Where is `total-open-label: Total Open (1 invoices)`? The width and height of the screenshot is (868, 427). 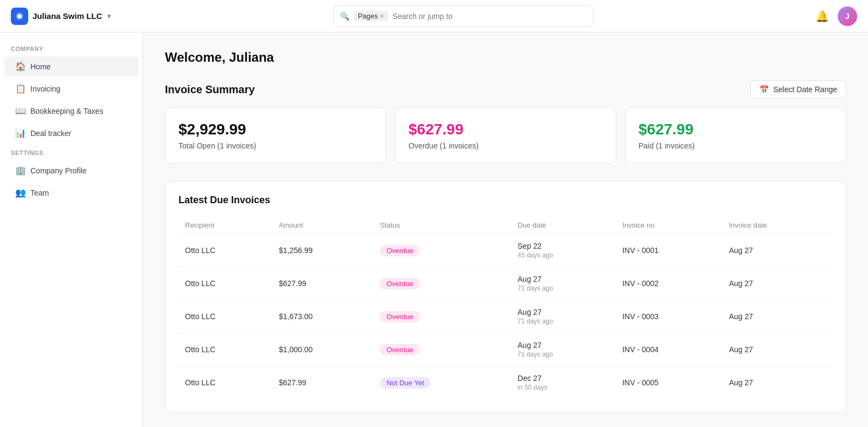 total-open-label: Total Open (1 invoices) is located at coordinates (276, 146).